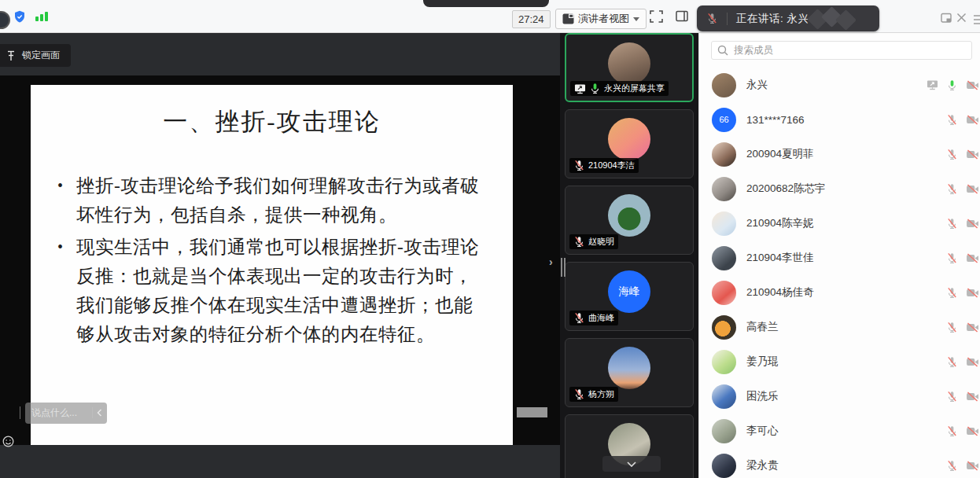  I want to click on member-row: 66131****7166, so click(840, 120).